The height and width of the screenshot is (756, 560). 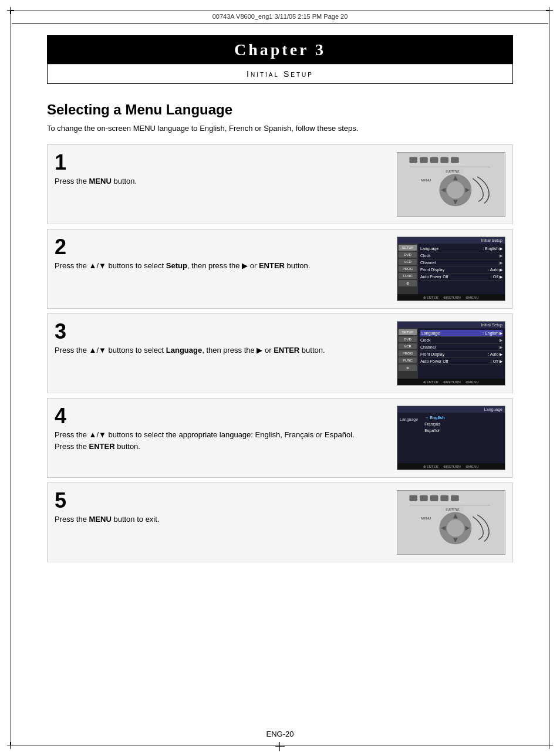 What do you see at coordinates (461, 333) in the screenshot?
I see `menu3-row-language: Language: English ▶` at bounding box center [461, 333].